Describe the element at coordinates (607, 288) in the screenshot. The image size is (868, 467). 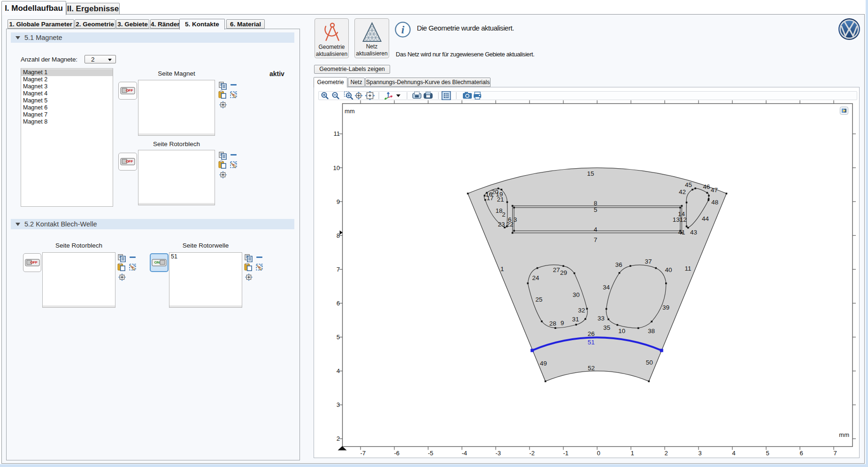
I see `svg-text: 34` at that location.